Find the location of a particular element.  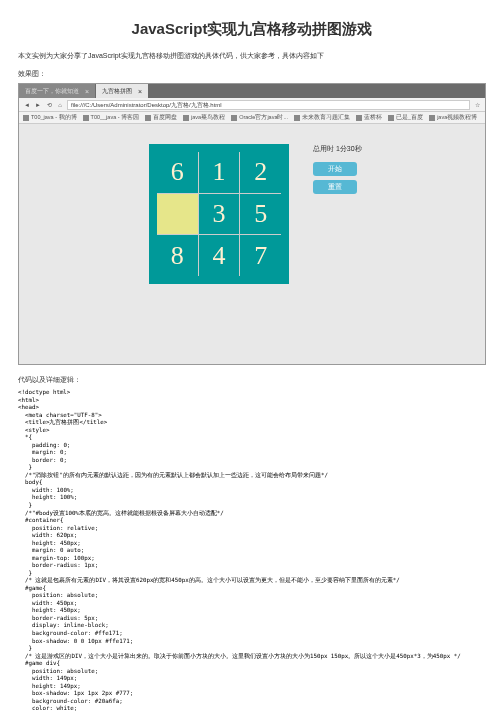

forward-icon: ► is located at coordinates (38, 105).